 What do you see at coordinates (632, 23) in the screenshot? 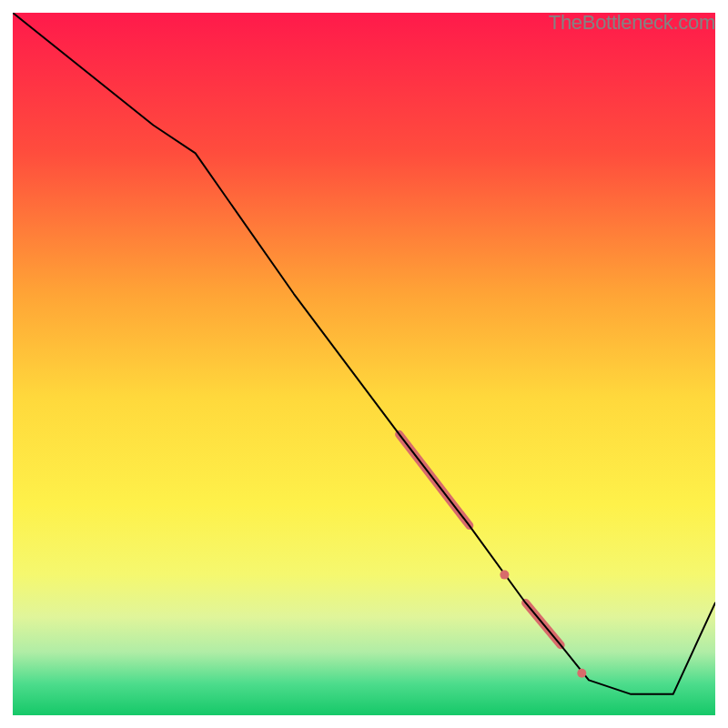
I see `watermark-label: TheBottleneck.com` at bounding box center [632, 23].